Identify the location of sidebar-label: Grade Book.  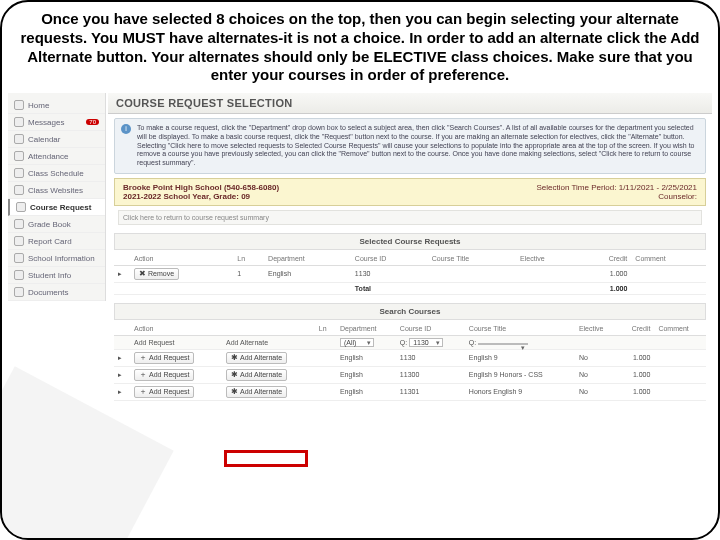
(50, 224).